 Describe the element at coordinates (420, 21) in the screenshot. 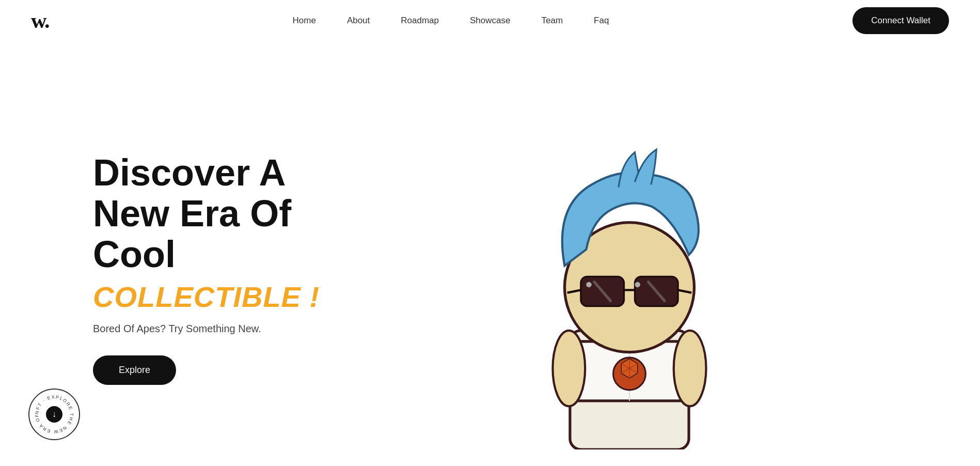

I see `nav-item-roadmap: Roadmap` at that location.